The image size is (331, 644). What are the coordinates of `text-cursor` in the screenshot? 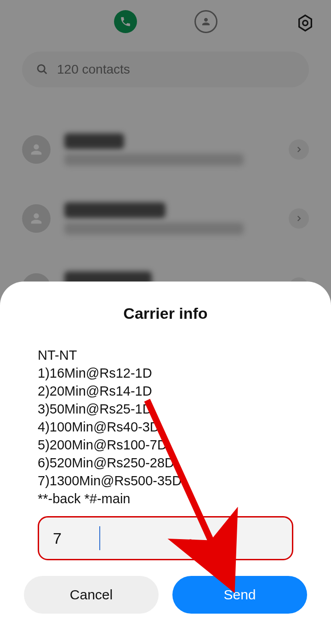 It's located at (100, 538).